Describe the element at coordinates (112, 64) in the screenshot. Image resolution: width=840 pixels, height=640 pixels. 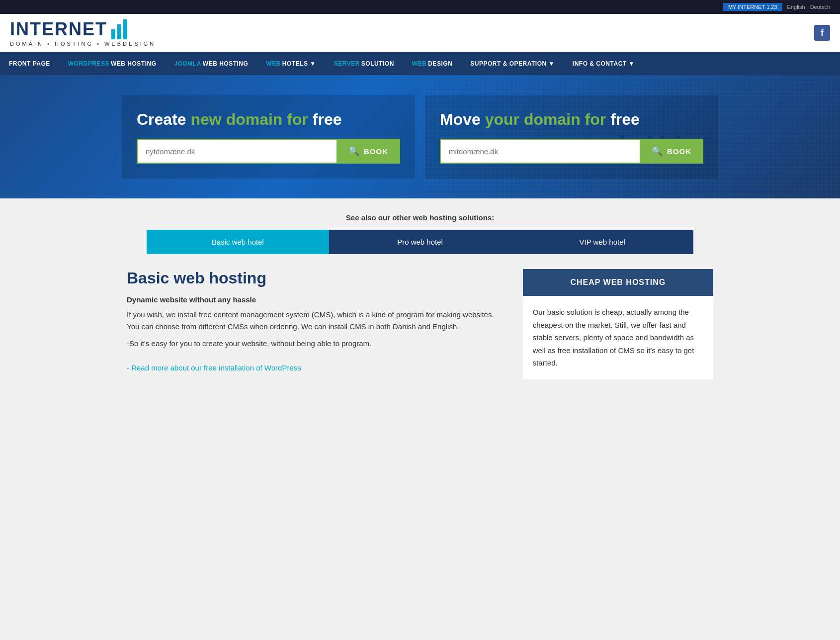
I see `nav-wordpress-hosting: WORDPRESS WEB HOSTING` at that location.